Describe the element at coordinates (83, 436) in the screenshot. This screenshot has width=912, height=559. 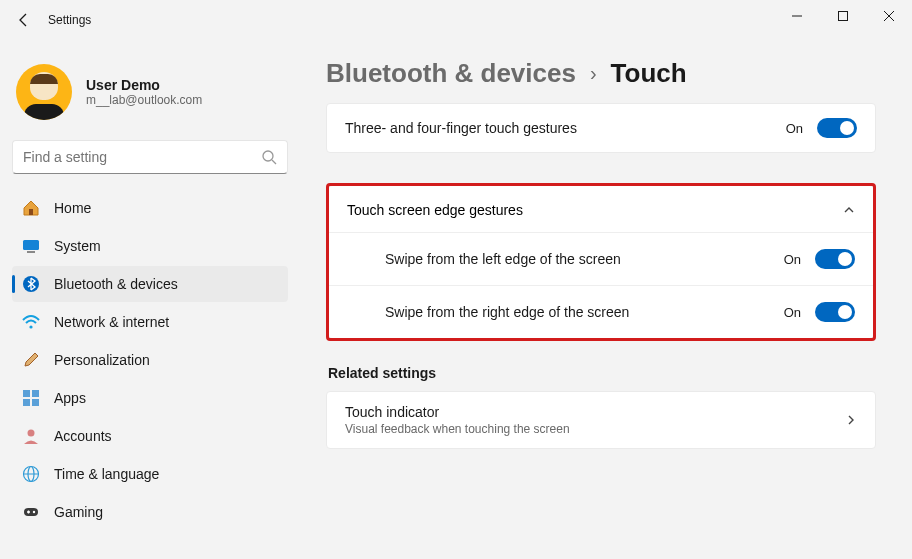
I see `nav-label: Accounts` at that location.